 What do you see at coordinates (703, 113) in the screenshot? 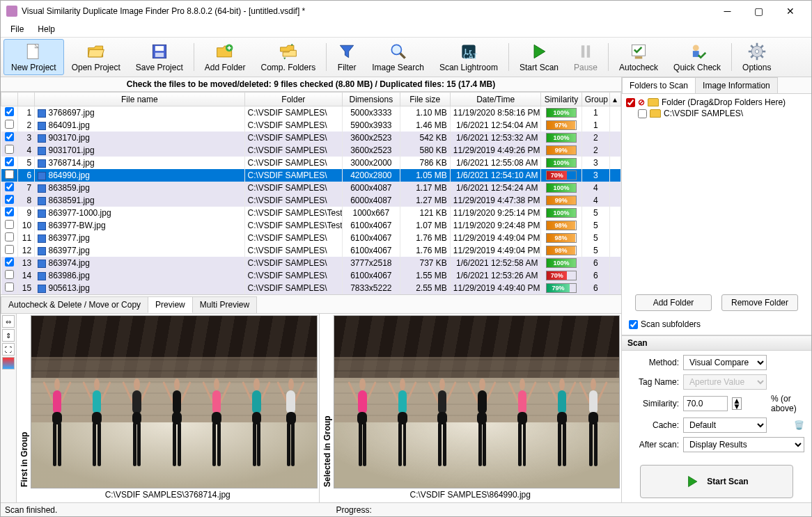
I see `folder-path: C:\VSDIF SAMPLES\` at bounding box center [703, 113].